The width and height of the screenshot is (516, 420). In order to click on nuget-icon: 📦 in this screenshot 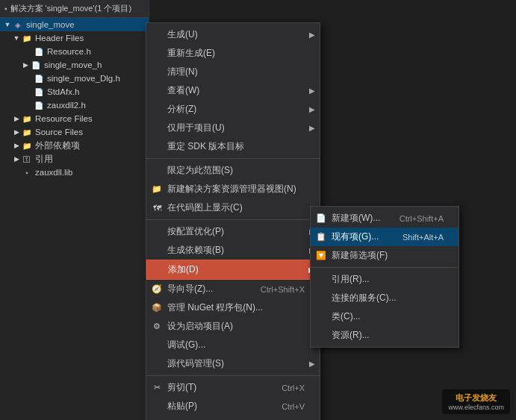, I will do `click(157, 308)`.